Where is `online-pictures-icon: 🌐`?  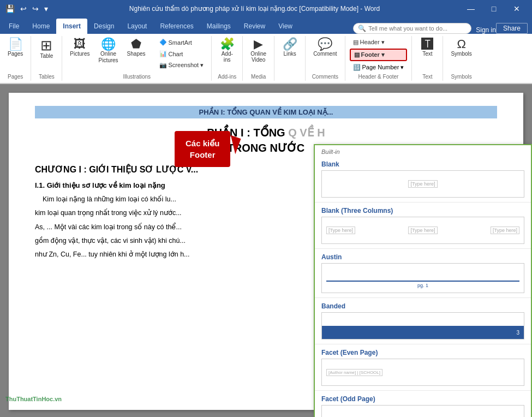
online-pictures-icon: 🌐 is located at coordinates (108, 44).